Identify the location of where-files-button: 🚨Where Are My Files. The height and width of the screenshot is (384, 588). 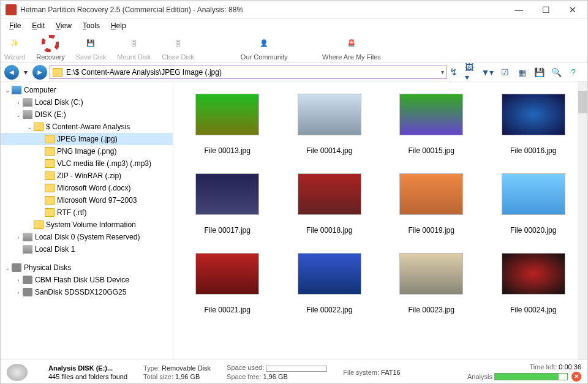
(352, 48).